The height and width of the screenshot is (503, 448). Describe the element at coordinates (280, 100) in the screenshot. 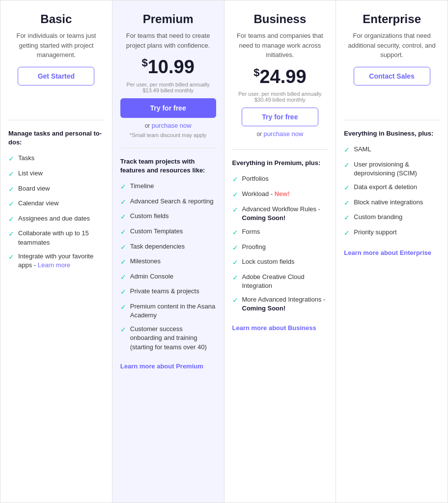

I see `price-monthly-business: $30.49 billed monthly` at that location.